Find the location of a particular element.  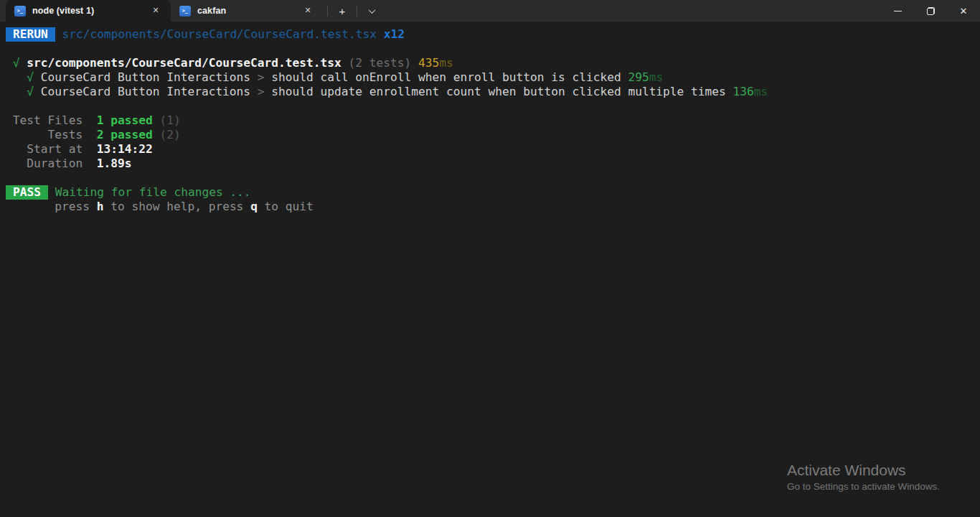

titlebar: >_ node (vitest 1) ✕ >_ cakfan ✕ + ✕ is located at coordinates (490, 11).